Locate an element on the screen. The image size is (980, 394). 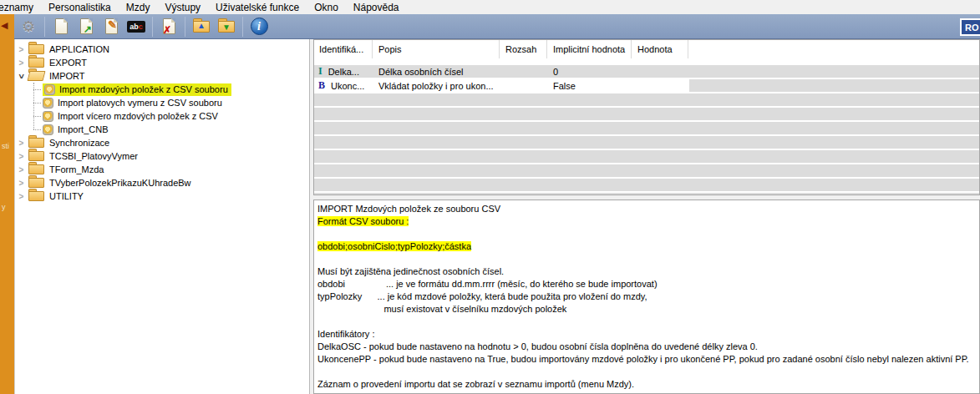
tree-item-utility: > UTILITY is located at coordinates (162, 196).